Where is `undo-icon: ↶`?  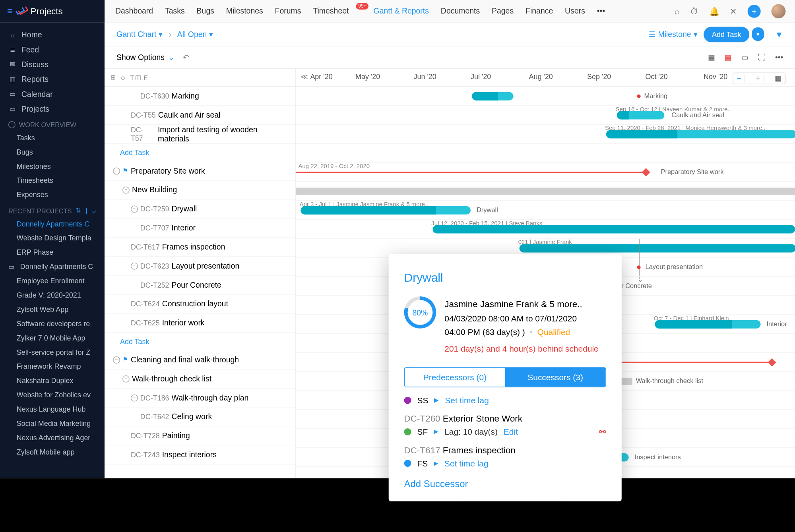
undo-icon: ↶ is located at coordinates (186, 57).